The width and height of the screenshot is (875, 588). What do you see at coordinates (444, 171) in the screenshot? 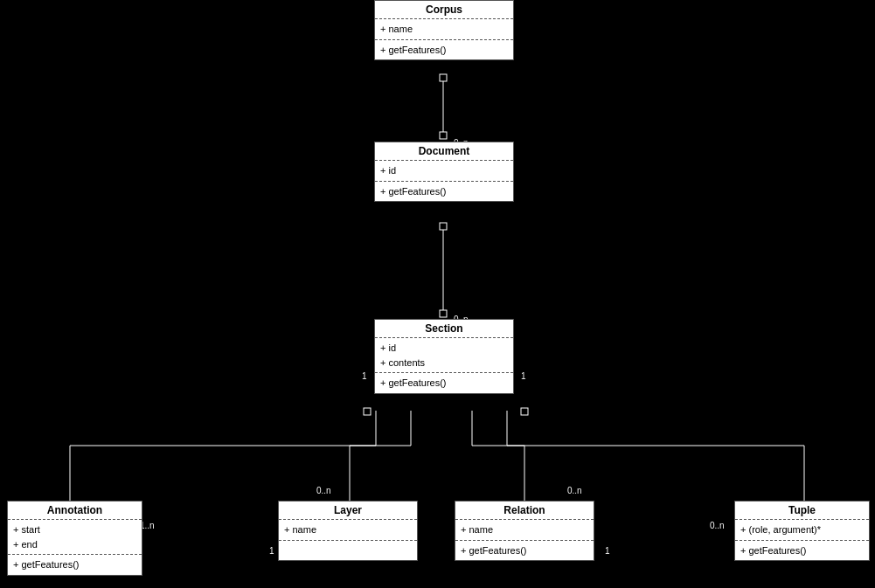
I see `document-attributes: + id` at bounding box center [444, 171].